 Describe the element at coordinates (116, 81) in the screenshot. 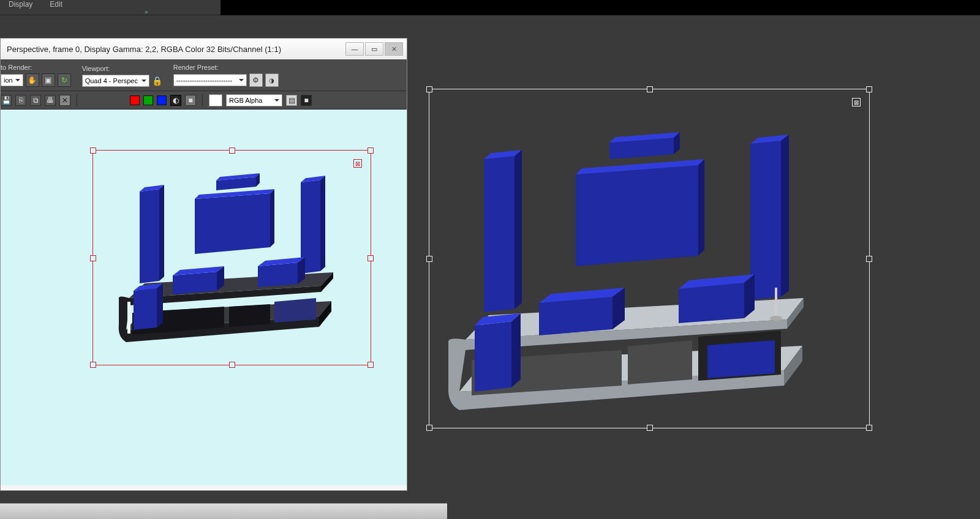

I see `viewport-dropdown: Quad 4 - Perspec` at that location.